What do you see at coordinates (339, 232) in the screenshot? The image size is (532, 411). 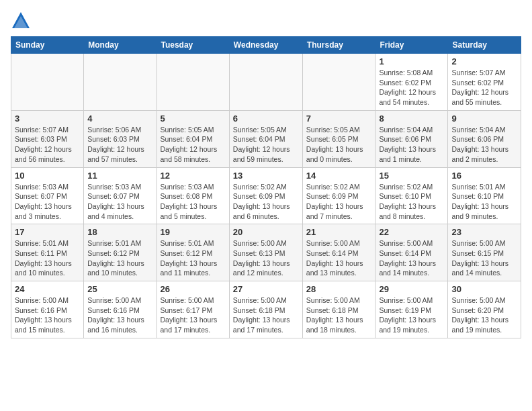 I see `day-number: 21` at bounding box center [339, 232].